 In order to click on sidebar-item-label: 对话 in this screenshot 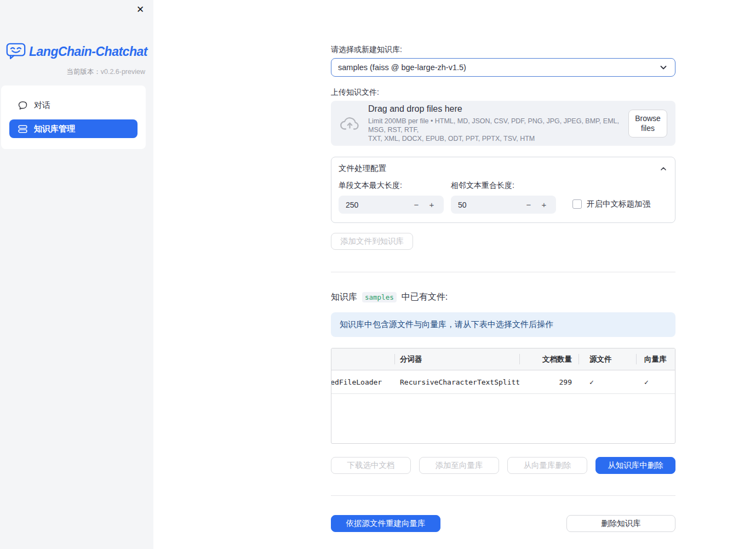, I will do `click(42, 105)`.